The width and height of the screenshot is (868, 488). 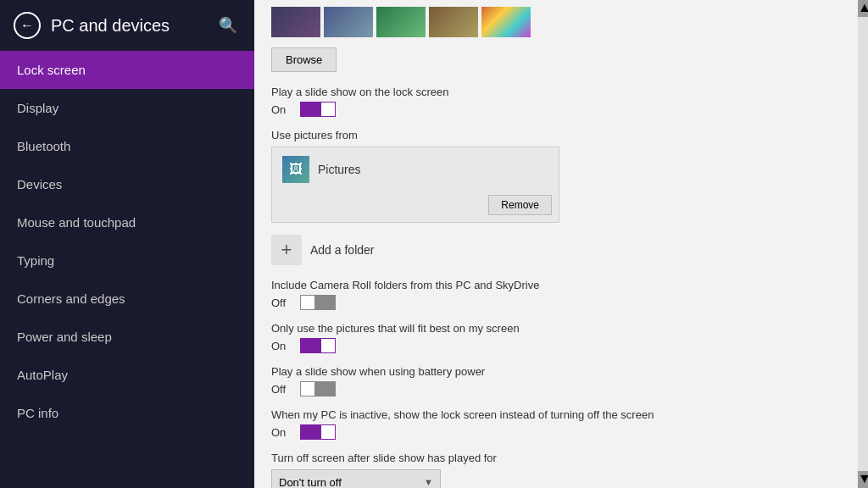 What do you see at coordinates (415, 185) in the screenshot?
I see `pictures-box: 🖼 Pictures Remove` at bounding box center [415, 185].